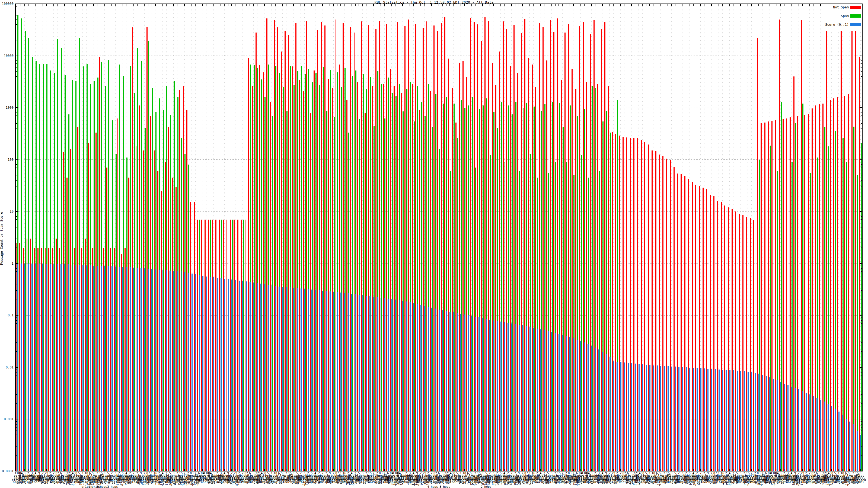  What do you see at coordinates (841, 7) in the screenshot?
I see `legend-label-not-spam: Not Spam` at bounding box center [841, 7].